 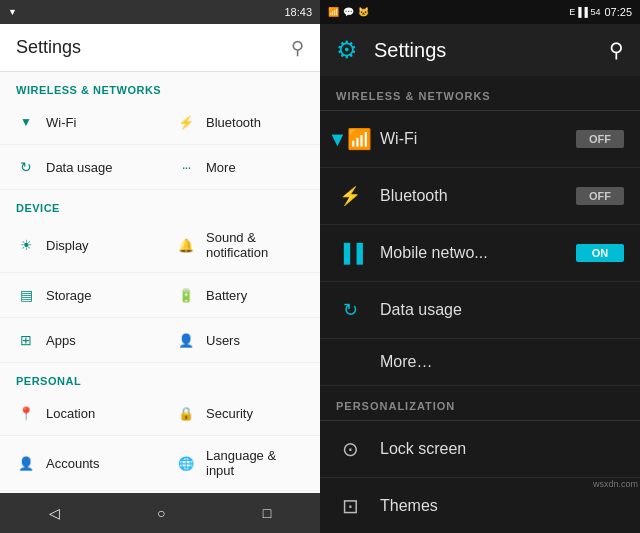 I want to click on msg-icon: 💬, so click(x=348, y=12).